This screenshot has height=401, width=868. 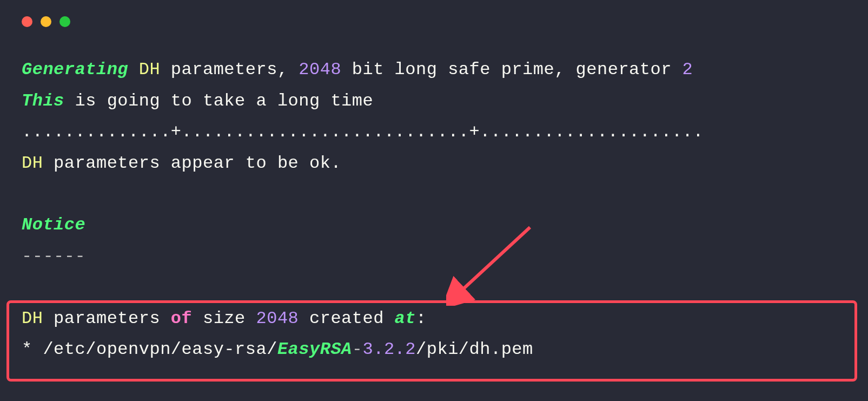 What do you see at coordinates (434, 19) in the screenshot?
I see `window-controls` at bounding box center [434, 19].